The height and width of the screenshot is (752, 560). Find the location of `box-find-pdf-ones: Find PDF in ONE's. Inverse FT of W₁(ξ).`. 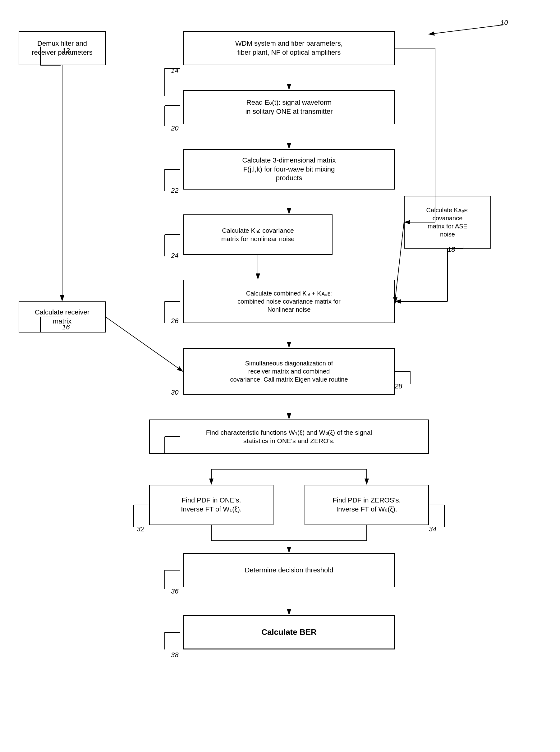

box-find-pdf-ones: Find PDF in ONE's. Inverse FT of W₁(ξ). is located at coordinates (212, 505).